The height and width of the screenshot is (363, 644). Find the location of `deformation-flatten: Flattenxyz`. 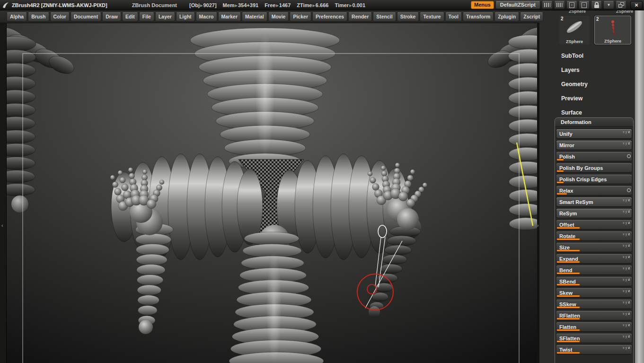

deformation-flatten: Flattenxyz is located at coordinates (594, 327).